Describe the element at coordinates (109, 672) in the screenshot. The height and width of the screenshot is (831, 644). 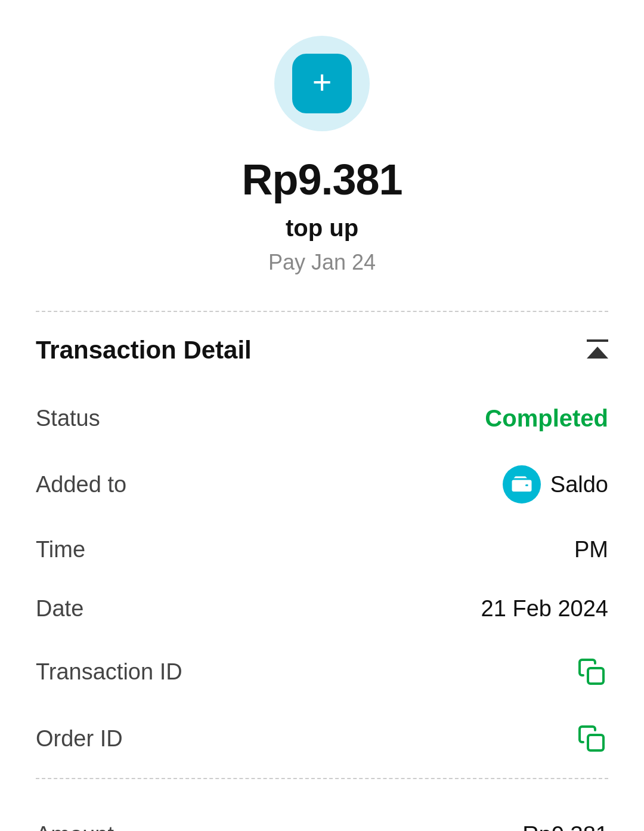
I see `transaction-id-label: Transaction ID` at that location.